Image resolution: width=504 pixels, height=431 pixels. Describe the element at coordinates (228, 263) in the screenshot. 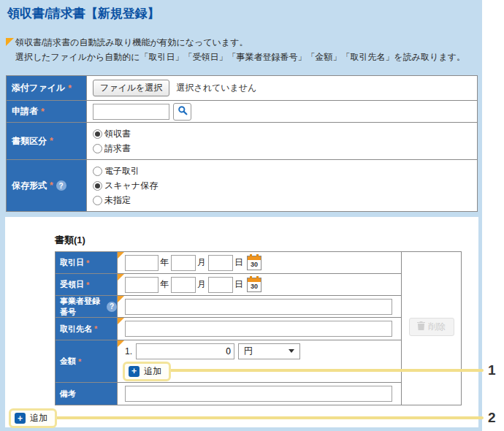

I see `transaction-date-row: 取引日 * 年 月 日 30` at that location.